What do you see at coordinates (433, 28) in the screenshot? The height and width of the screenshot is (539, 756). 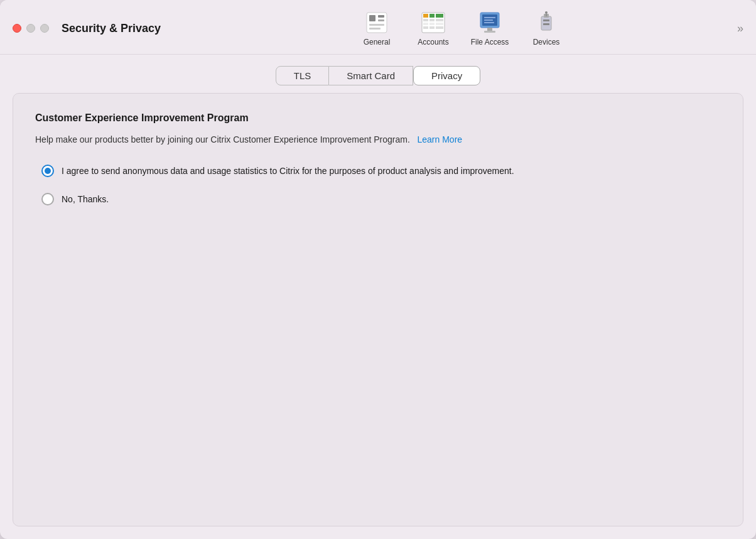 I see `toolbar-item-accounts: Accounts` at bounding box center [433, 28].